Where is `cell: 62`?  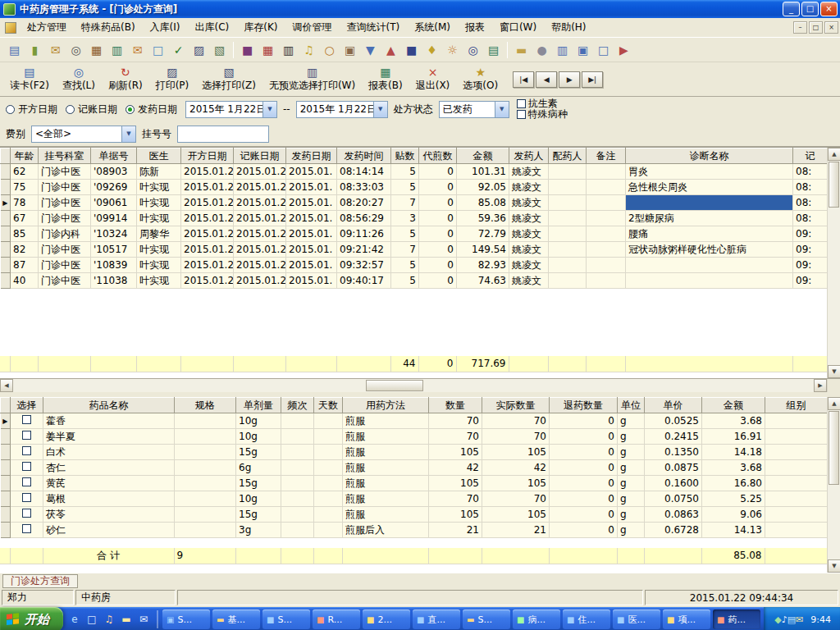
cell: 62 is located at coordinates (25, 172).